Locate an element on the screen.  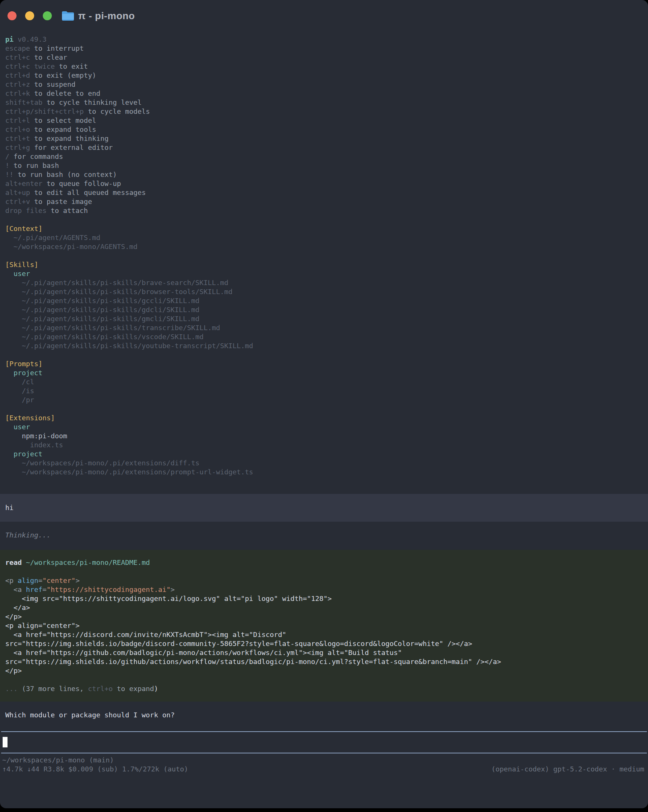
terminal-line: <a href="https://github.com/badlogic/pi-… is located at coordinates (324, 653).